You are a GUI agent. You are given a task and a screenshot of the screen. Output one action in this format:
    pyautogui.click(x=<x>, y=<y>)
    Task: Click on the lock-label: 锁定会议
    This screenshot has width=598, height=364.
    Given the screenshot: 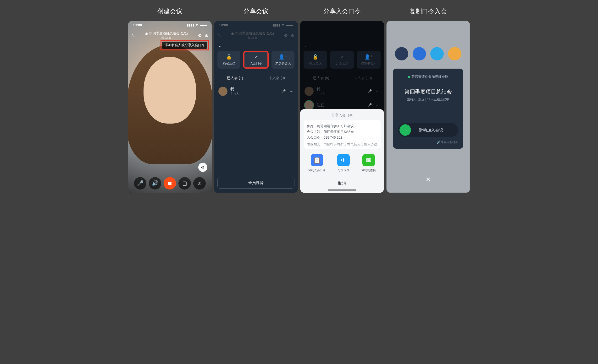 What is the action you would take?
    pyautogui.click(x=316, y=63)
    